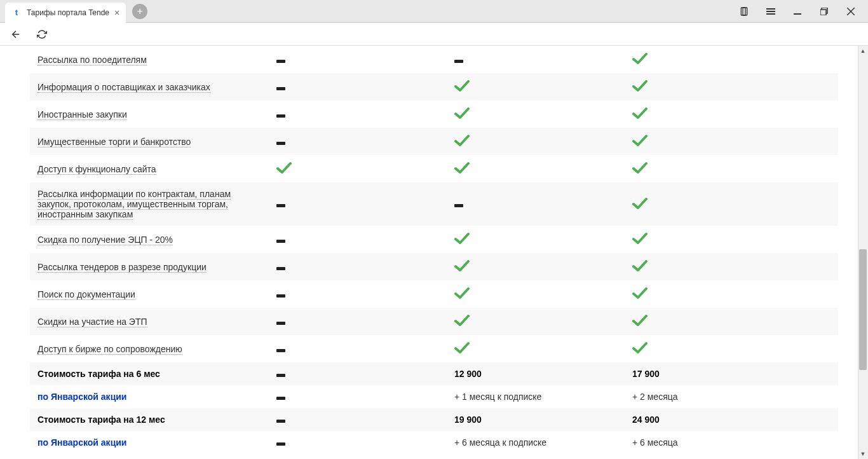  Describe the element at coordinates (434, 114) in the screenshot. I see `table-row: Иностранные закупки` at that location.